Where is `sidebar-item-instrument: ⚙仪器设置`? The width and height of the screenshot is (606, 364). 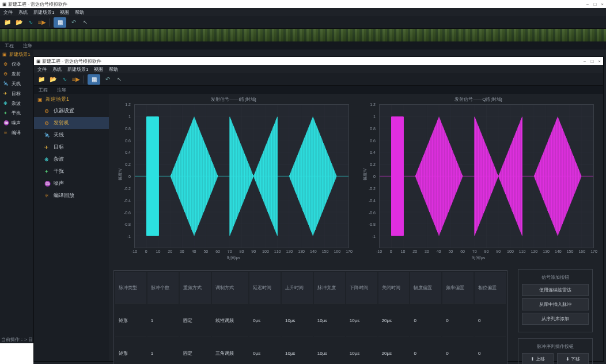 sidebar-item-instrument: ⚙仪器设置 is located at coordinates (71, 111).